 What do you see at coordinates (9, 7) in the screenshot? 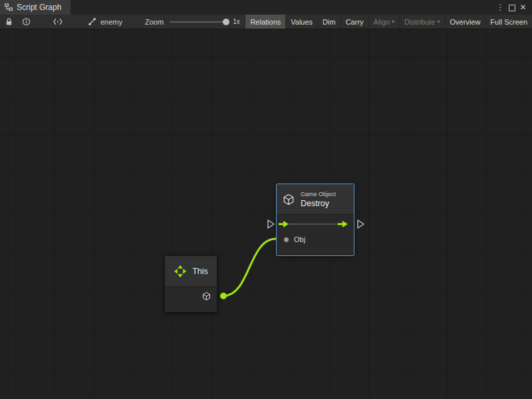
I see `script-graph-icon` at bounding box center [9, 7].